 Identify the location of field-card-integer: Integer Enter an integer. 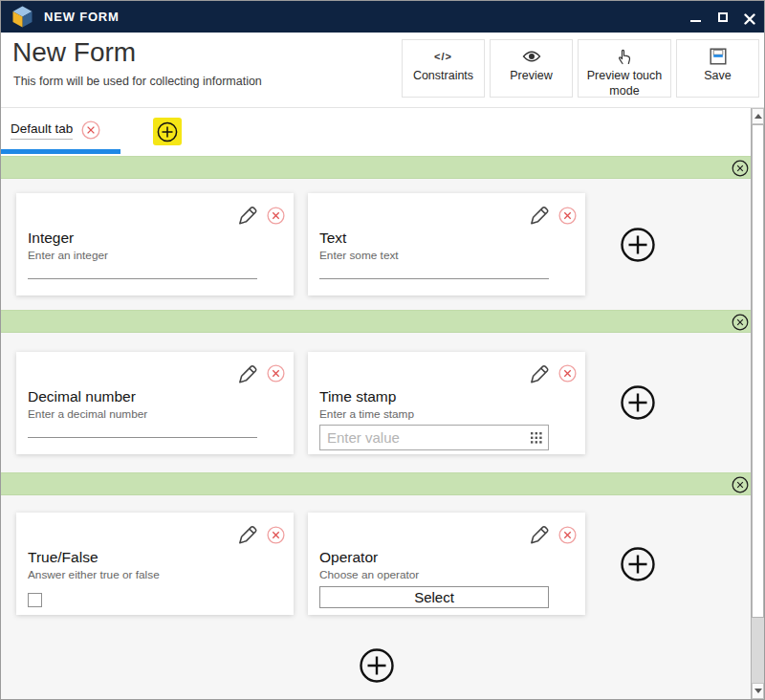
(155, 245).